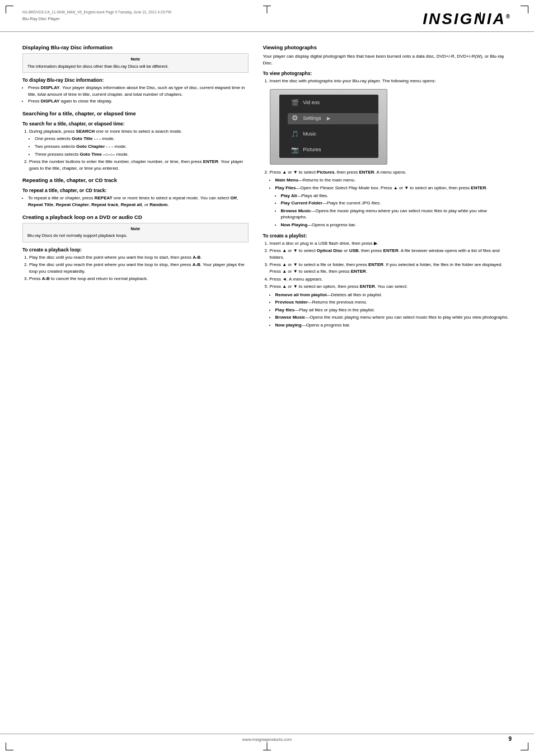 Image resolution: width=534 pixels, height=756 pixels. What do you see at coordinates (135, 124) in the screenshot?
I see `section2-sub1-heading: To search for a title, chapter, or elaps…` at bounding box center [135, 124].